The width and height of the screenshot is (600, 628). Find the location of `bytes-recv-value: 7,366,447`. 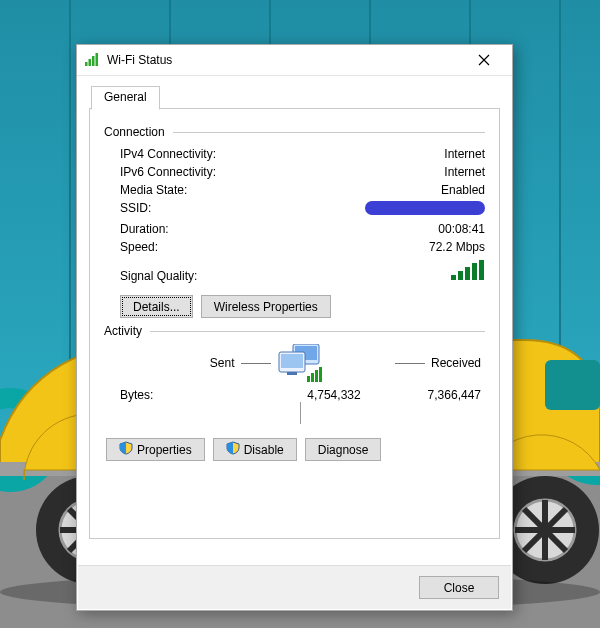

bytes-recv-value: 7,366,447 is located at coordinates (454, 395).